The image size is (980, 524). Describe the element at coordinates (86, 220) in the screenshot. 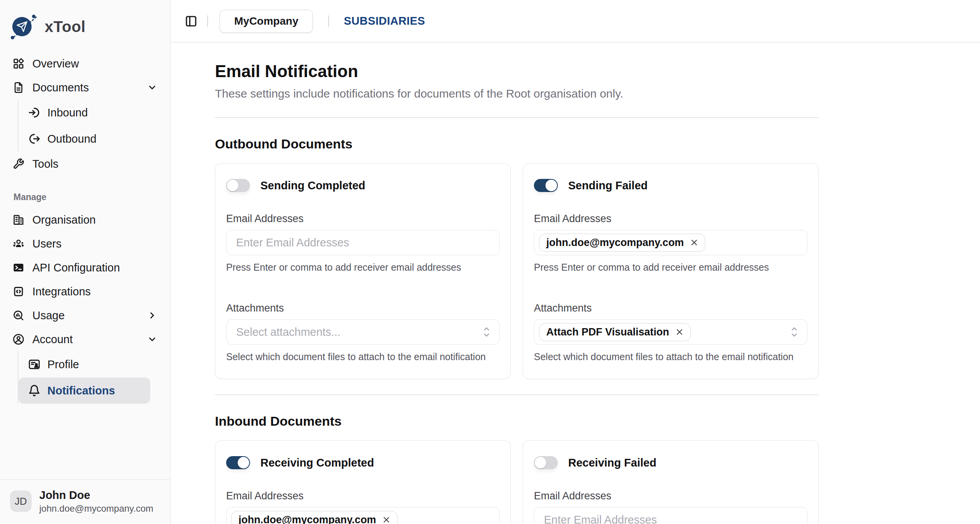

I see `sidebar-item-organisation: Organisation` at that location.